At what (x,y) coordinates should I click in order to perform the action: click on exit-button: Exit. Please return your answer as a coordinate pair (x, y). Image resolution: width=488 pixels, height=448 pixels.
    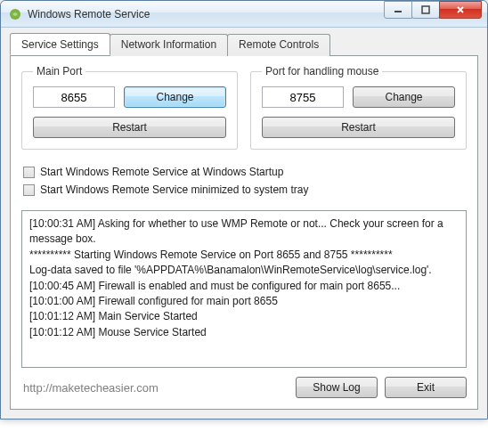
    Looking at the image, I should click on (426, 387).